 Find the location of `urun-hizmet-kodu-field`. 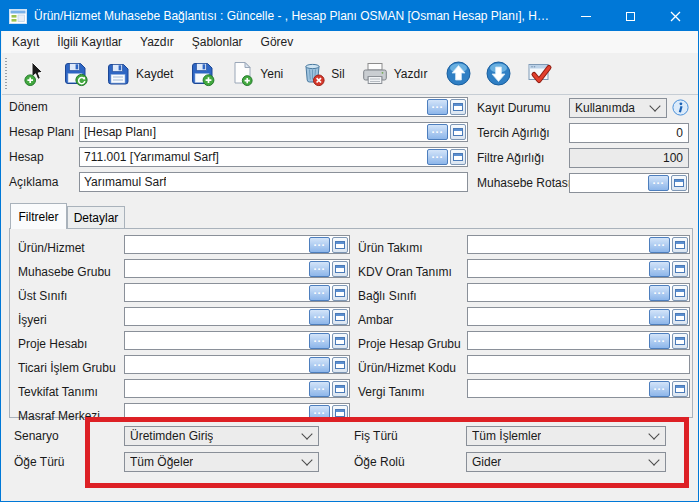

urun-hizmet-kodu-field is located at coordinates (578, 364).